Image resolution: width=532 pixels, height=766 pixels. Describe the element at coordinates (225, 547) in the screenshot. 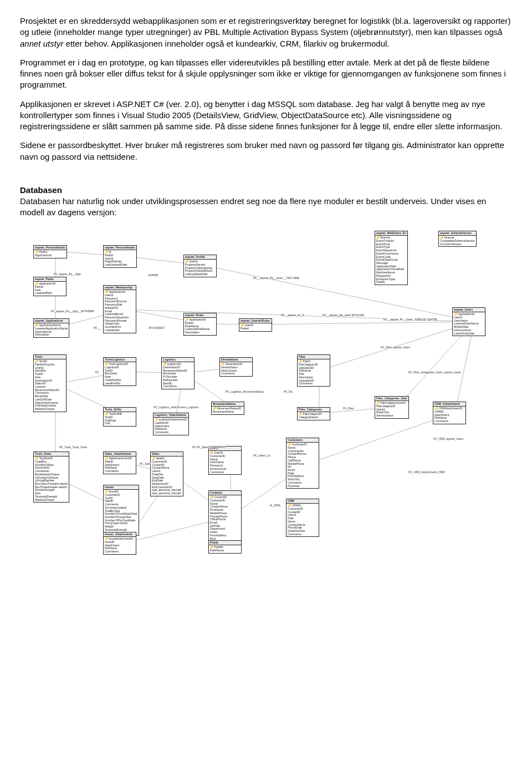

I see `db-table-fields: Fields🔑 FieldIDFieldName` at that location.